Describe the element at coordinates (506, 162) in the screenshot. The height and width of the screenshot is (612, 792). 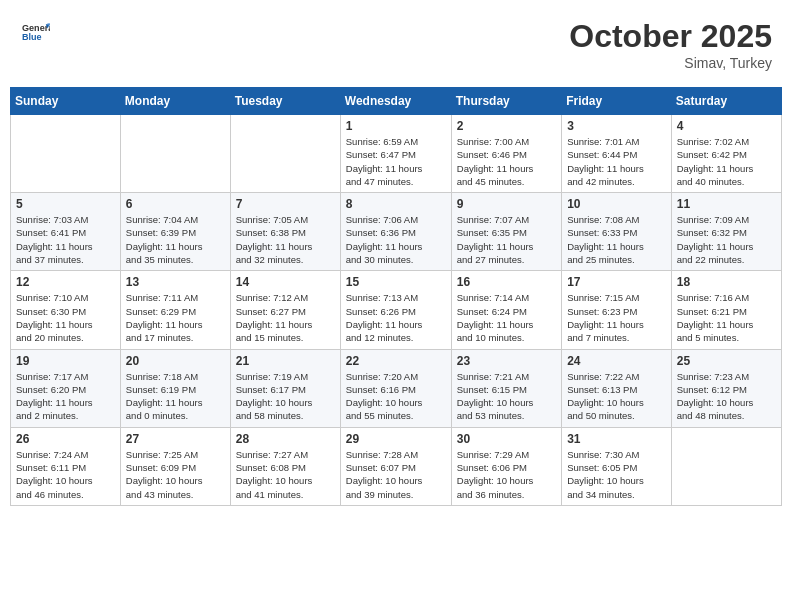
I see `day-info: Sunrise: 7:00 AM Sunset: 6:46 PM Dayligh…` at that location.